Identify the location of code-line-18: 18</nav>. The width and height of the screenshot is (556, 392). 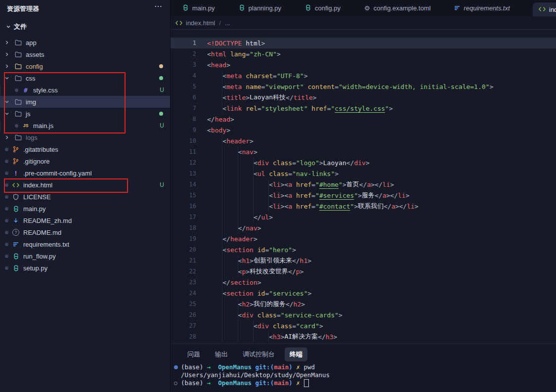
(363, 228).